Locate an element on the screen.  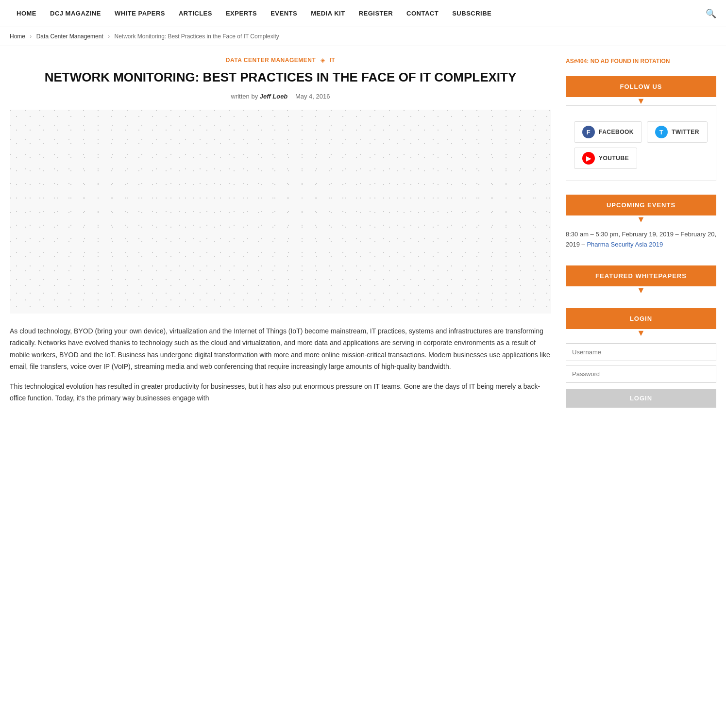
breadcrumb-sep-2: › is located at coordinates (109, 36).